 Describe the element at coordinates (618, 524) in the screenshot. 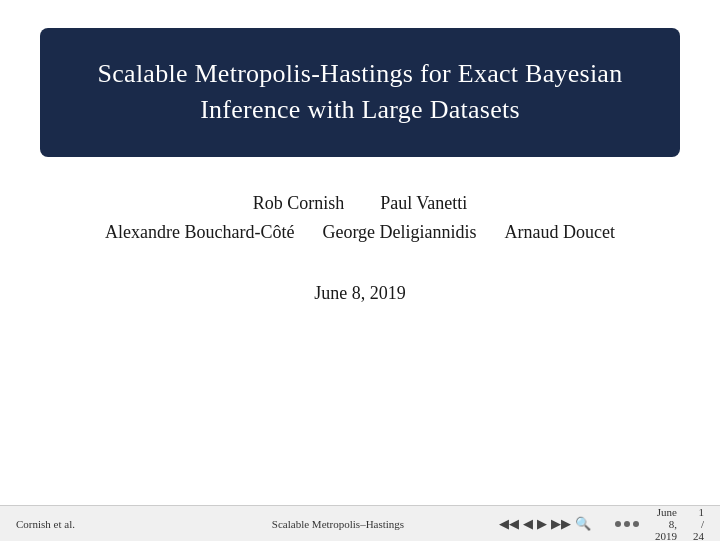

I see `dot1` at that location.